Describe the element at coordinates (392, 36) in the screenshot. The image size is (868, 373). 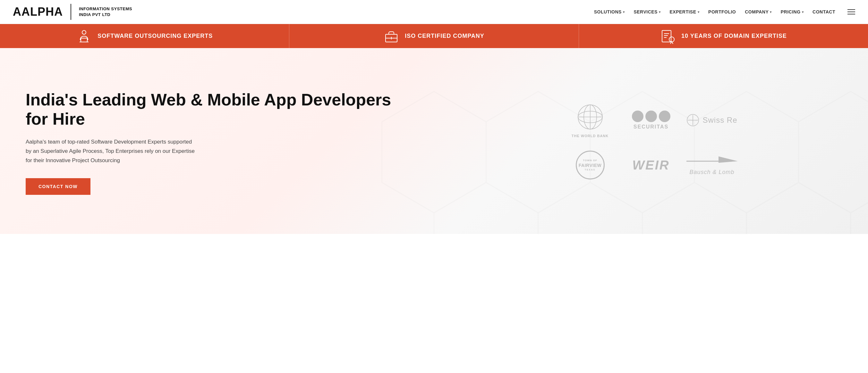
I see `briefcase-icon` at that location.